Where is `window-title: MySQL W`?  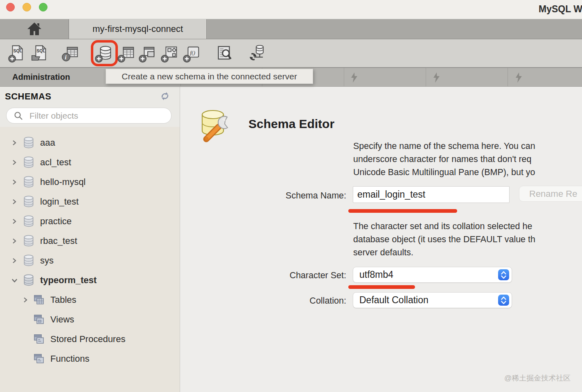
window-title: MySQL W is located at coordinates (560, 9).